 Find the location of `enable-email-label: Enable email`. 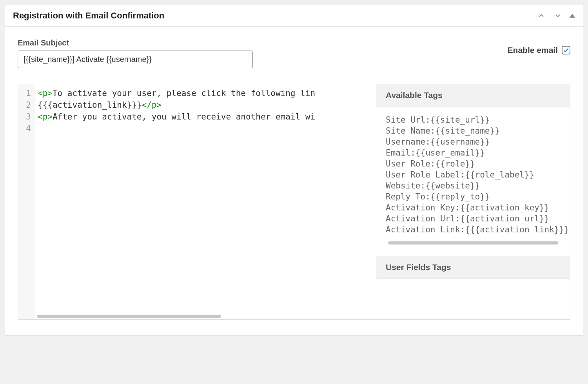

enable-email-label: Enable email is located at coordinates (533, 50).